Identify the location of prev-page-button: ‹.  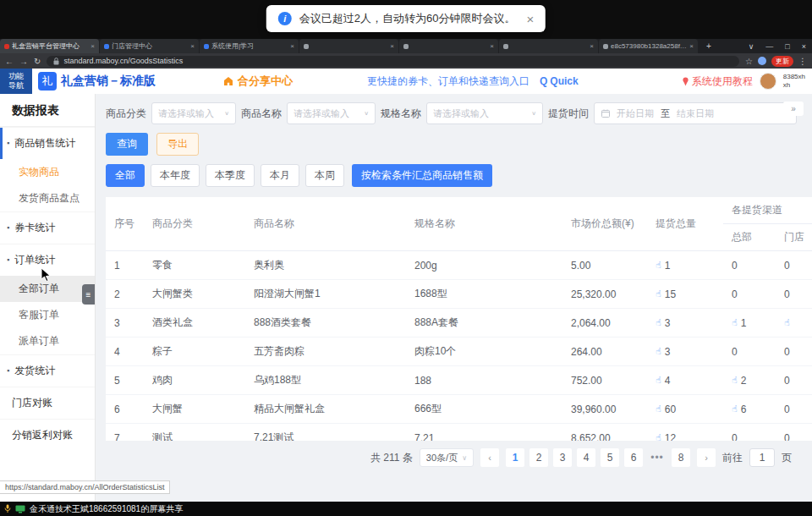
(490, 458).